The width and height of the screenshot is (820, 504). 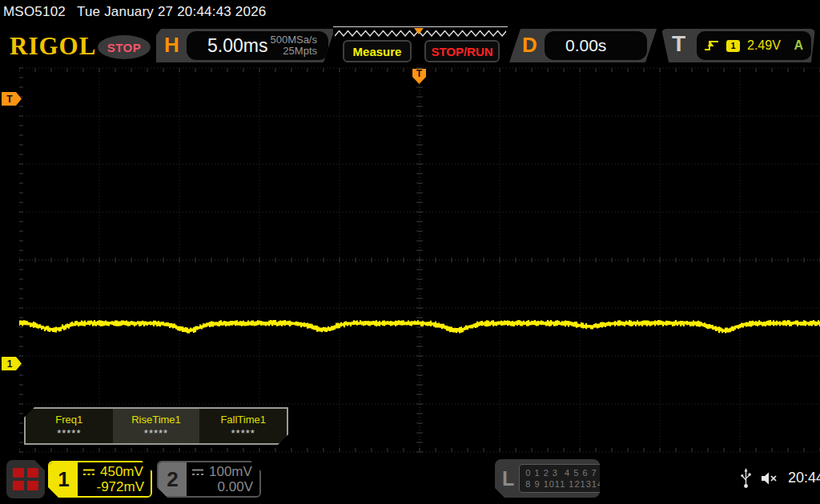 I want to click on horizontal-values: 5.00ms 500MSa/s 25Mpts, so click(x=258, y=46).